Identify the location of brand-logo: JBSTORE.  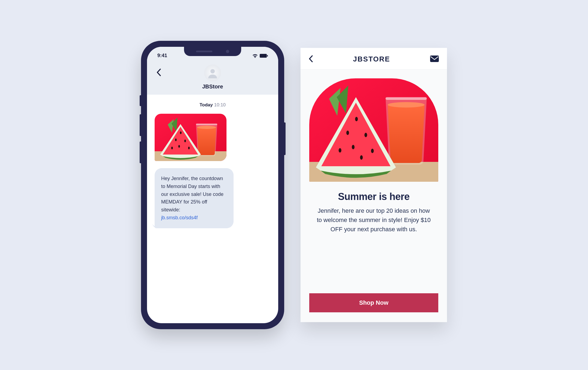
(372, 59).